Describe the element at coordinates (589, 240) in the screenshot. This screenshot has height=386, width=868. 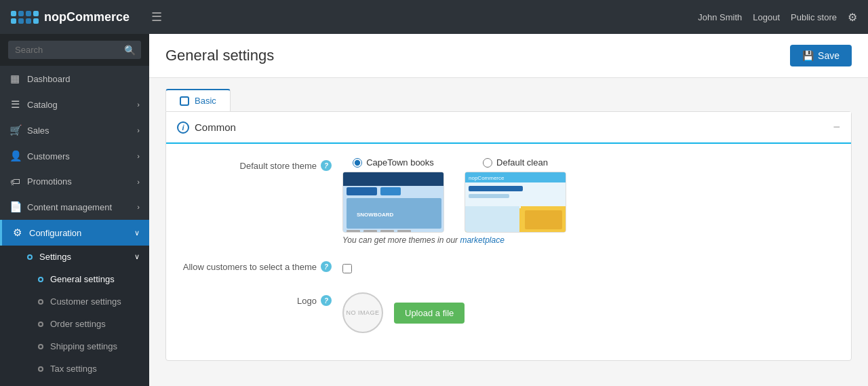
I see `marketplace-text: You can get more themes in our marketpla…` at that location.